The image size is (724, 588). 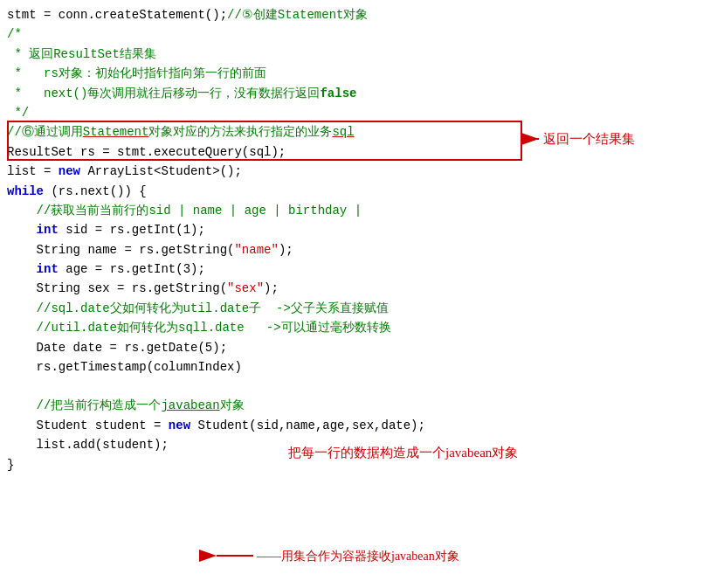 I want to click on code-line-17: //util.date如何转化为sqll.date ->可以通过毫秒数转换, so click(x=362, y=328).